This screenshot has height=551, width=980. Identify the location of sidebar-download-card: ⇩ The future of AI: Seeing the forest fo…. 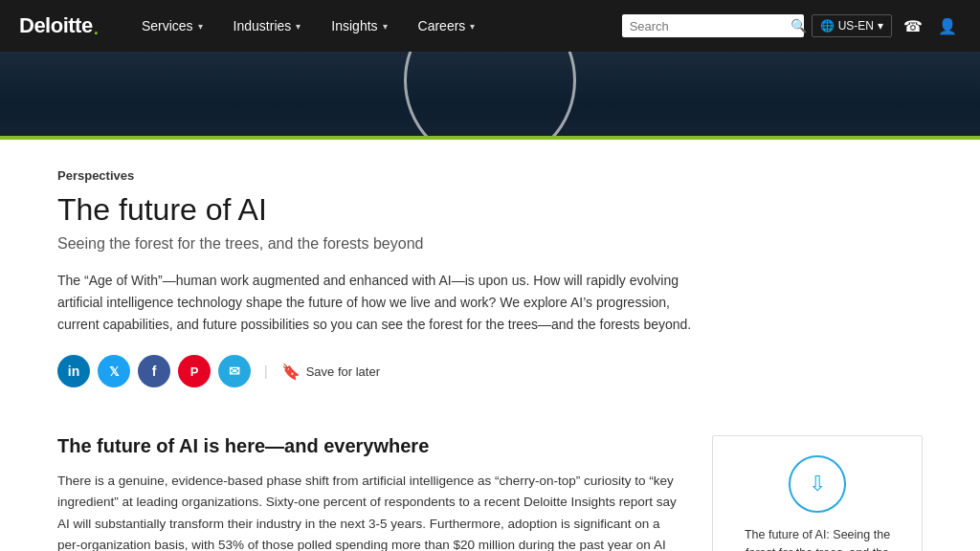
(817, 494).